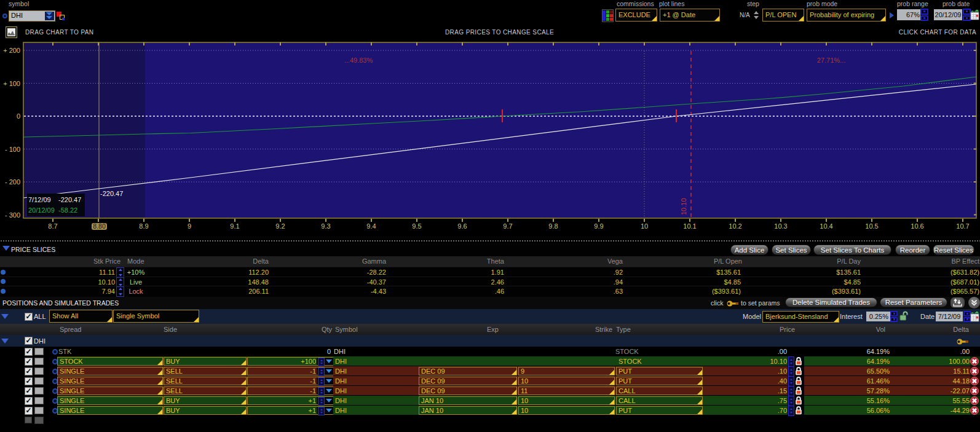 Image resolution: width=980 pixels, height=432 pixels. What do you see at coordinates (53, 226) in the screenshot?
I see `svg-text: 8.7` at bounding box center [53, 226].